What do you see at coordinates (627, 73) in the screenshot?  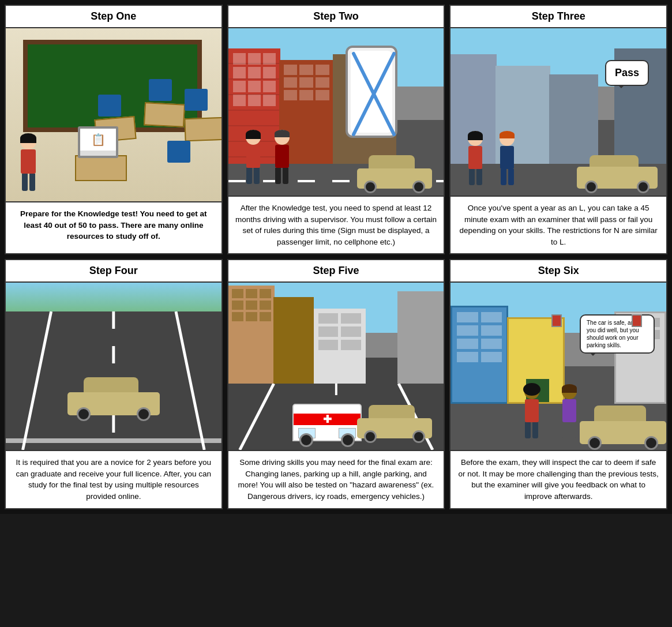 I see `speech-bubble: Pass` at bounding box center [627, 73].